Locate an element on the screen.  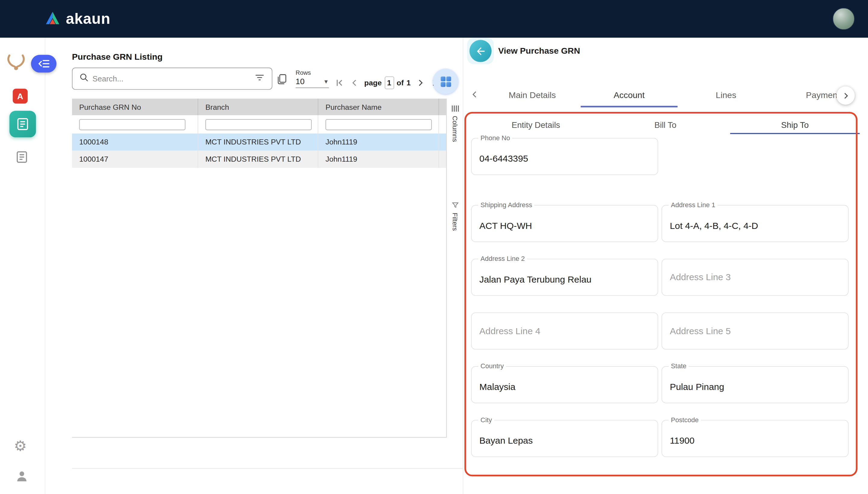
detail-tabs: Main Details Account Lines Payment is located at coordinates (670, 95).